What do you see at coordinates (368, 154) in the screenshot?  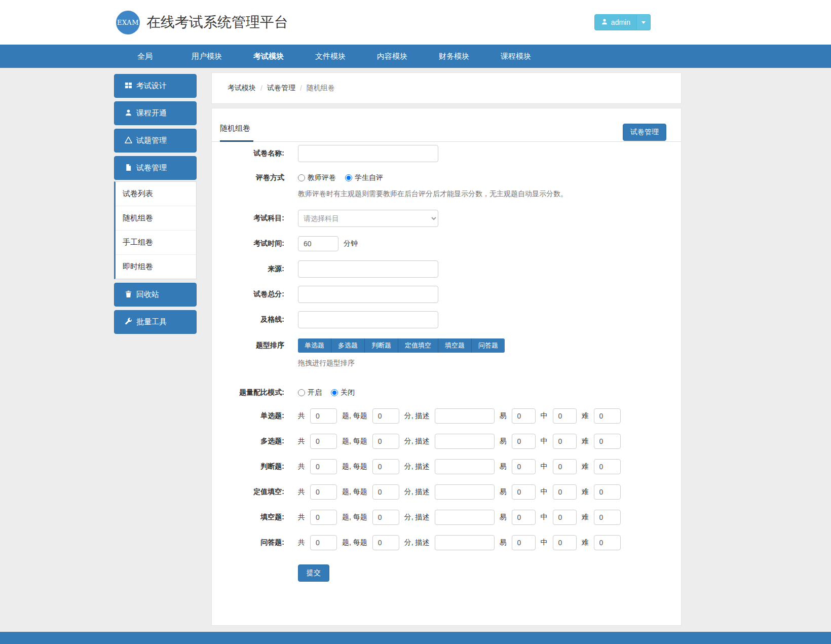 I see `paper-name-input` at bounding box center [368, 154].